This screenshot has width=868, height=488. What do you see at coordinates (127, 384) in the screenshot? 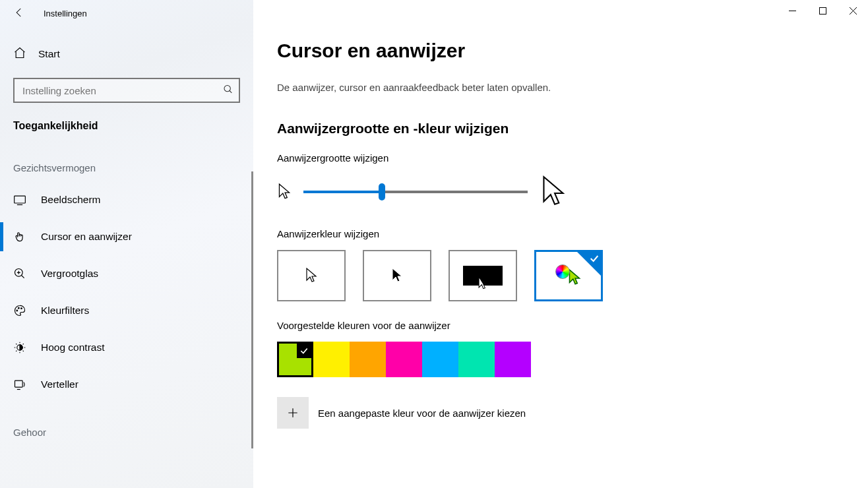
I see `nav-narrator: Verteller` at bounding box center [127, 384].